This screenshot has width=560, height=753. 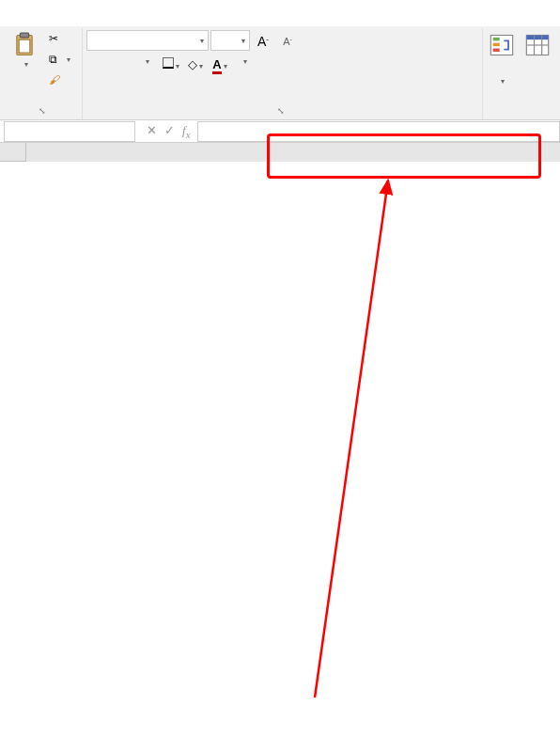 What do you see at coordinates (193, 64) in the screenshot?
I see `fill-icon: ◇` at bounding box center [193, 64].